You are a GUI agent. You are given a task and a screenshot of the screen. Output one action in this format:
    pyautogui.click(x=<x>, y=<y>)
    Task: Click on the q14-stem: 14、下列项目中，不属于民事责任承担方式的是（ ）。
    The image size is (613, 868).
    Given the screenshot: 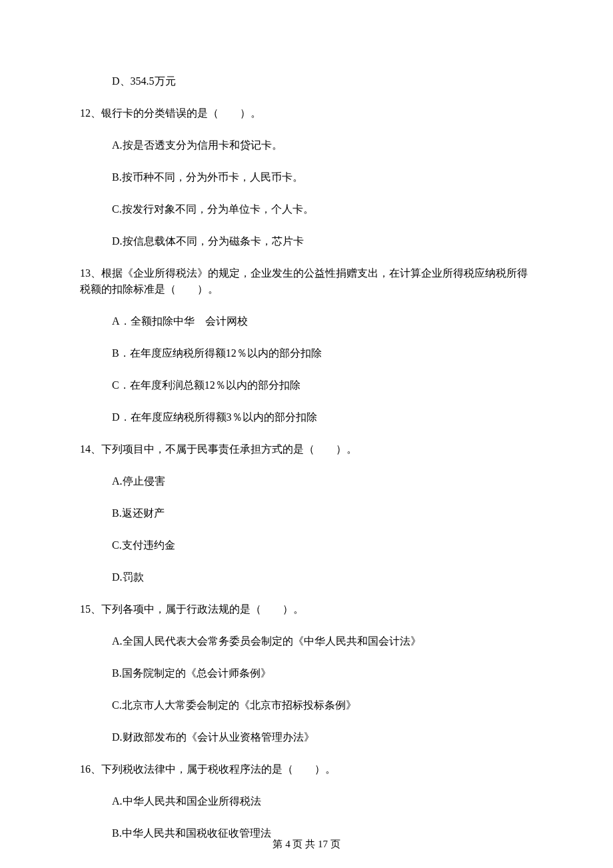 What is the action you would take?
    pyautogui.click(x=306, y=449)
    